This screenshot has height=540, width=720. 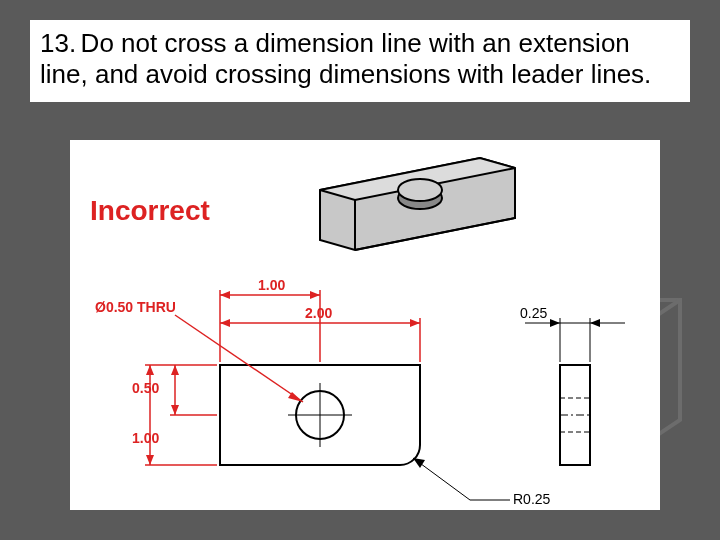 I want to click on black-dimensions: 0.25 R0.25, so click(x=519, y=406).